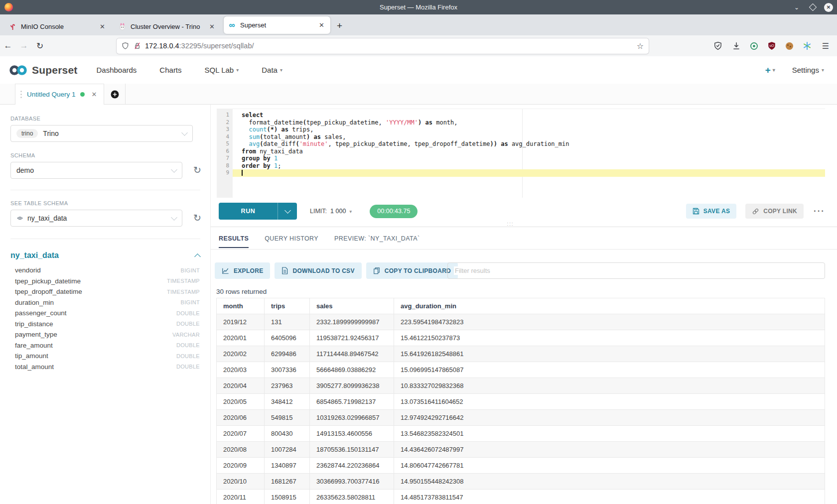  Describe the element at coordinates (108, 367) in the screenshot. I see `column-row: total_amountDOUBLE` at that location.